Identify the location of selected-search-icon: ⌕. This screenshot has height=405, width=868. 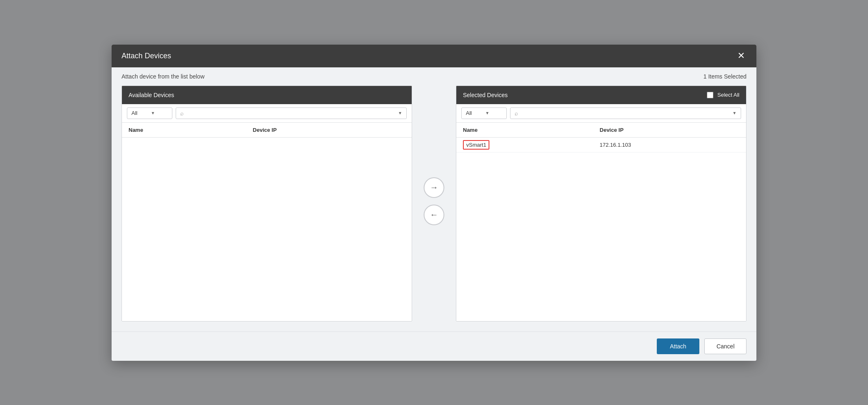
(516, 113).